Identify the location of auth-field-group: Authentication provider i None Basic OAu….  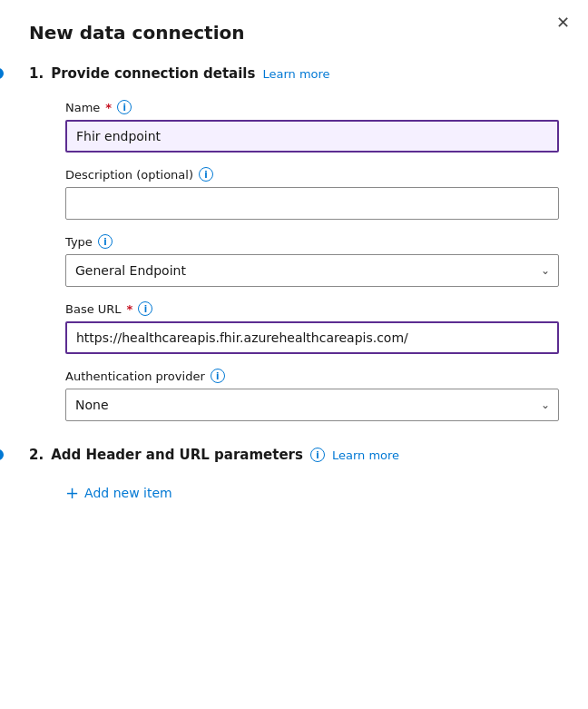
(312, 395).